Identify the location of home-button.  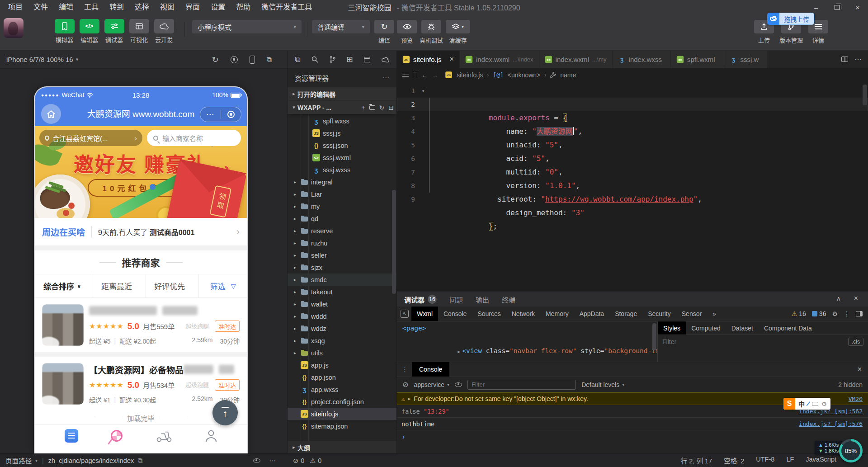
(51, 114).